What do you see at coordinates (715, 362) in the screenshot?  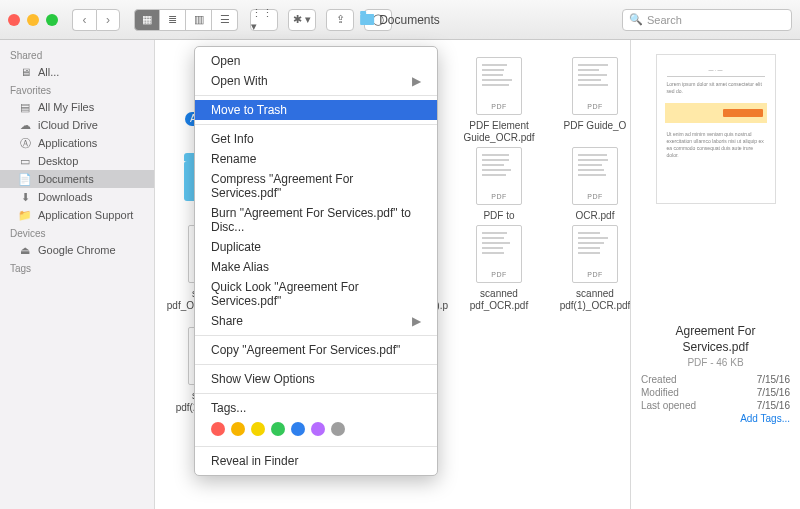 I see `preview-kind: PDF - 46 KB` at bounding box center [715, 362].